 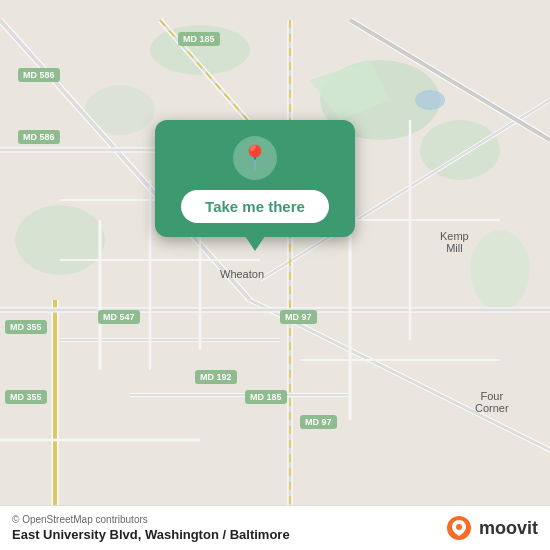 What do you see at coordinates (39, 137) in the screenshot?
I see `road-badge-md586-mid: MD 586` at bounding box center [39, 137].